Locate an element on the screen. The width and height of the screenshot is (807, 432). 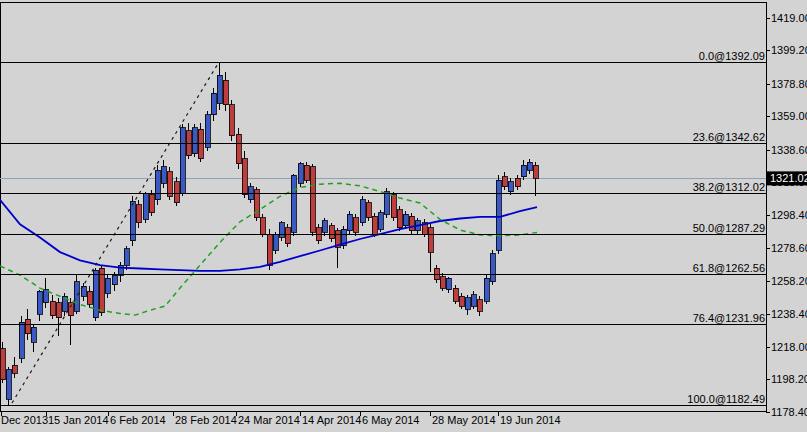
time-tick-label: 6 May 2014 is located at coordinates (390, 420).